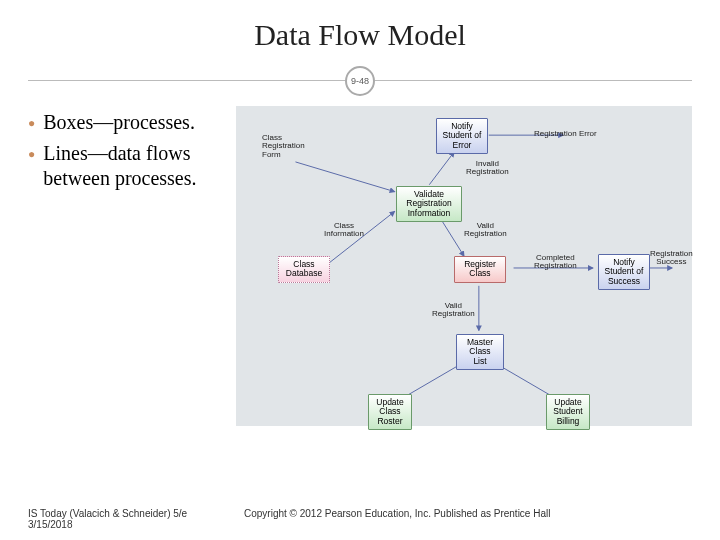 This screenshot has width=720, height=540. Describe the element at coordinates (136, 166) in the screenshot. I see `bullet-item: Lines—data flows between processes.` at that location.